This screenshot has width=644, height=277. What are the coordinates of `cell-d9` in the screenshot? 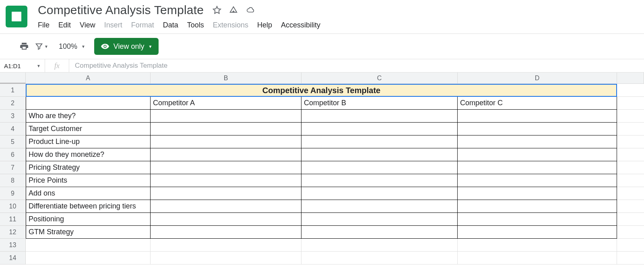 It's located at (537, 194).